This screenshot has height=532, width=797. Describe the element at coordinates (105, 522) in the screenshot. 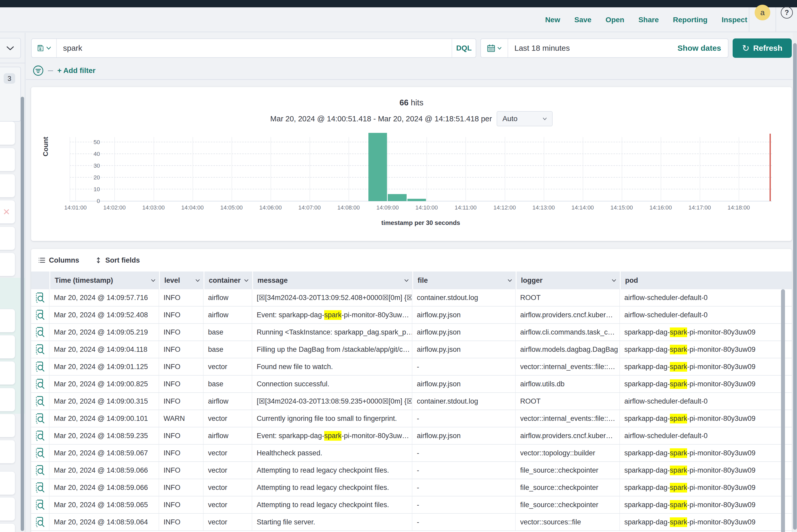

I see `time-cell: Mar 20, 2024 @ 14:08:59.064` at that location.